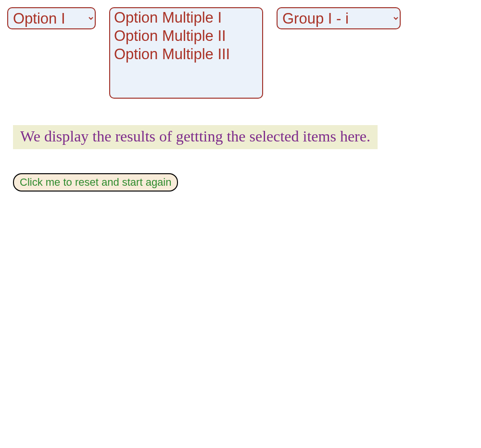  I want to click on multi-select: Option Multiple I Option Multiple II Opt…, so click(186, 53).